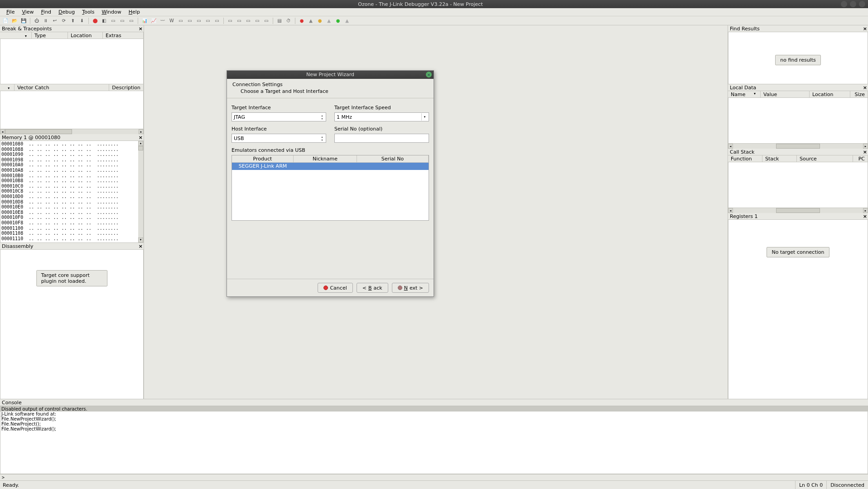 The height and width of the screenshot is (489, 868). What do you see at coordinates (190, 21) in the screenshot?
I see `win2-icon: ▭` at bounding box center [190, 21].